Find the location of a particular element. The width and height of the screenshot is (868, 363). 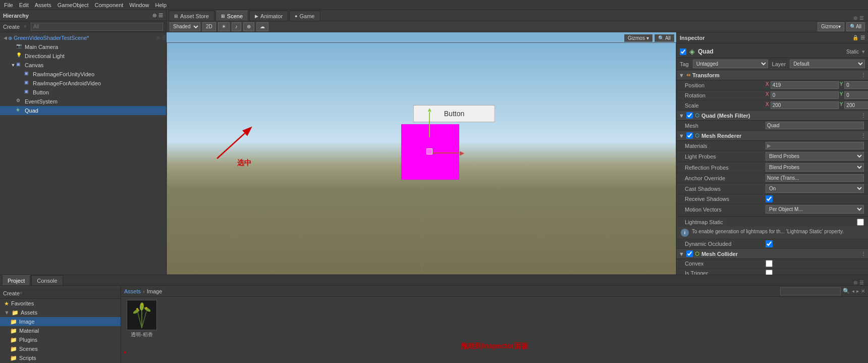

project-asset-toolbar: Assets › Image 🔍 ◂ ▸ ✕ is located at coordinates (495, 291).